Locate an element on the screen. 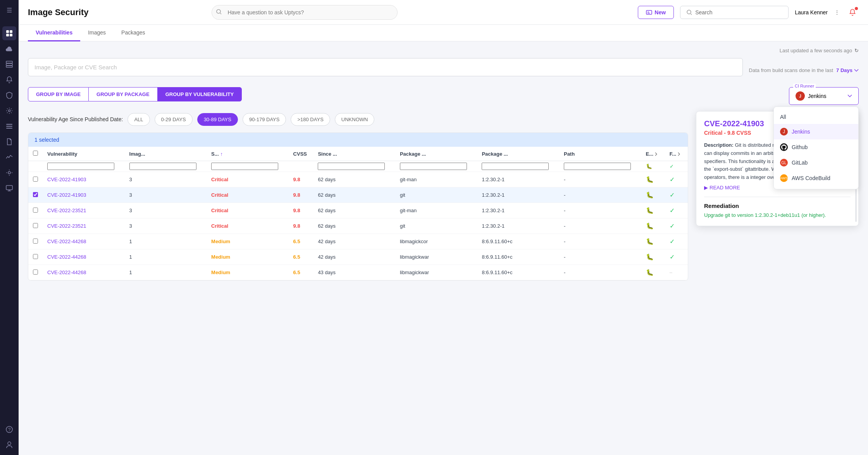  ci-runner-dropdown: CI Runner J Jenkins is located at coordinates (824, 96).